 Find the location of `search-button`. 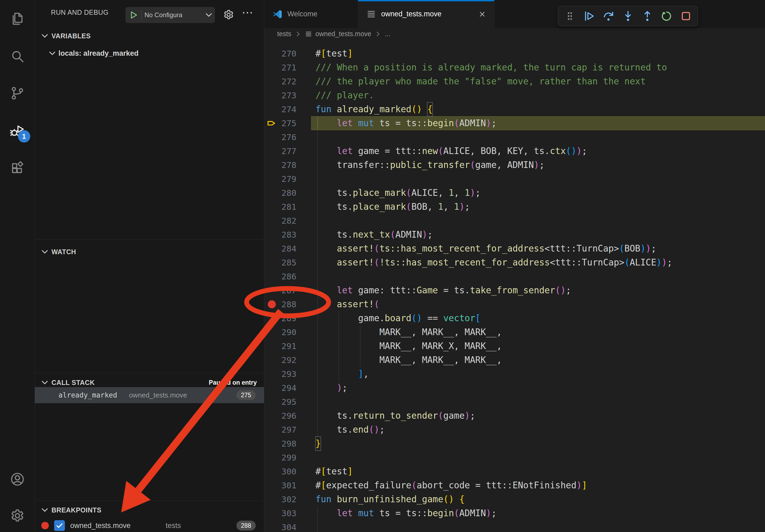

search-button is located at coordinates (17, 56).